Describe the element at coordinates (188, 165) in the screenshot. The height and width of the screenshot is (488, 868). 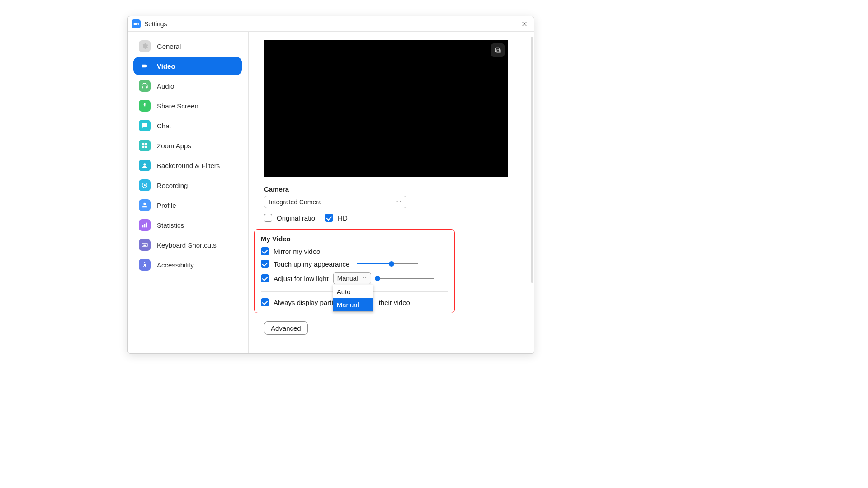
I see `sidebar-item-background-filters: Background & Filters` at that location.